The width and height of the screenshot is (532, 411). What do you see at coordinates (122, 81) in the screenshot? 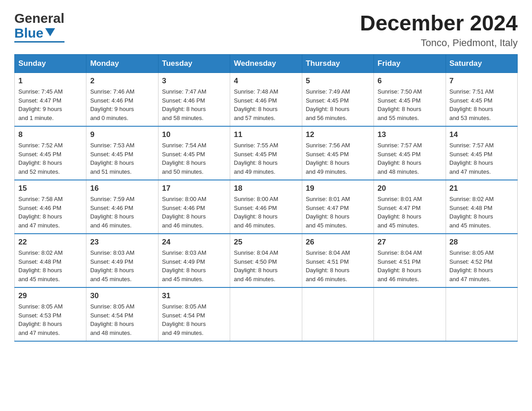
I see `day-number: 2` at bounding box center [122, 81].